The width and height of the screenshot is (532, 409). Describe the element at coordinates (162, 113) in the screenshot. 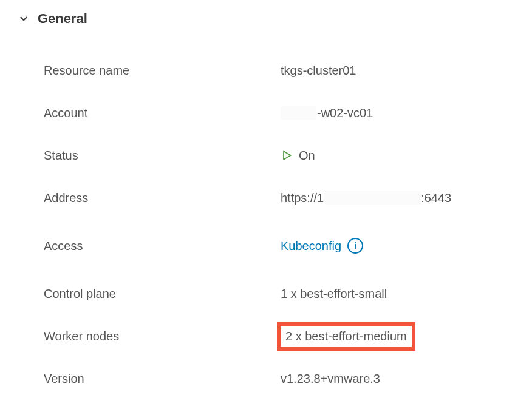

I see `label-account: Account` at that location.